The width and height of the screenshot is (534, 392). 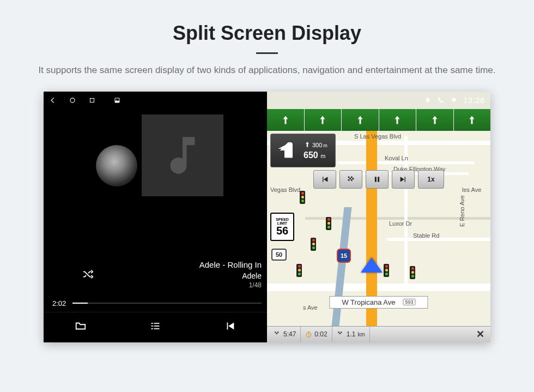 I want to click on progress-row: 2:02, so click(x=157, y=303).